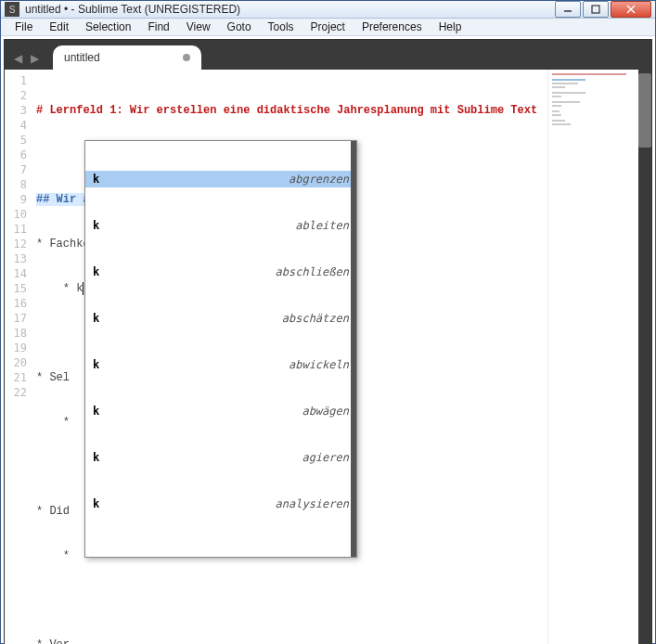  Describe the element at coordinates (16, 155) in the screenshot. I see `line-number: 6` at that location.